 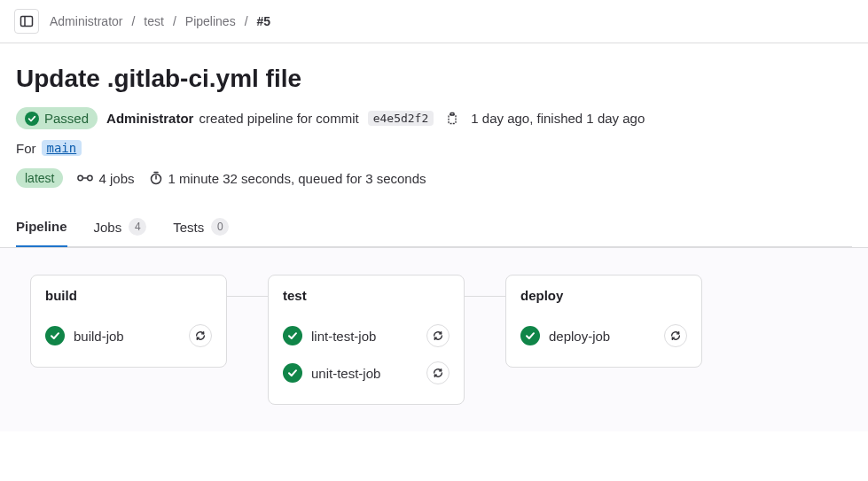 I want to click on branch-ref: main, so click(x=62, y=148).